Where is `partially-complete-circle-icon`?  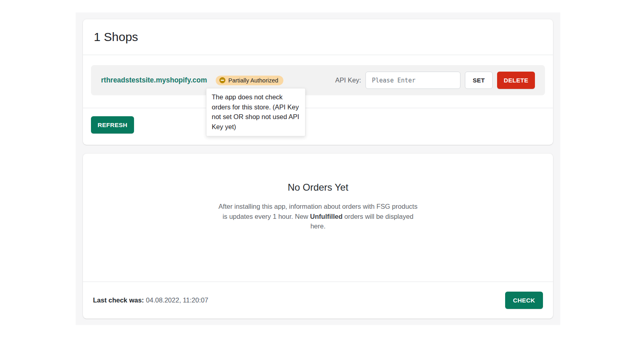
partially-complete-circle-icon is located at coordinates (222, 80).